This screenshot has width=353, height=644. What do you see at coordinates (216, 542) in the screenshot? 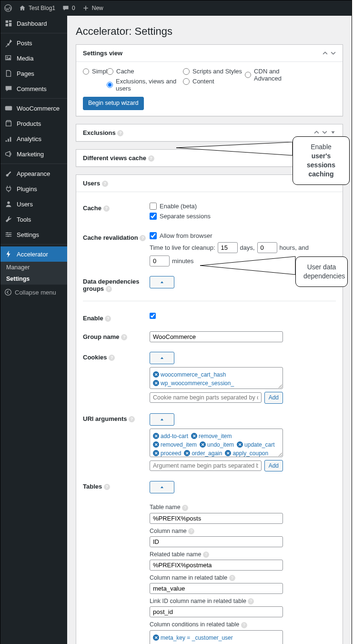
I see `column-name-input` at bounding box center [216, 542].